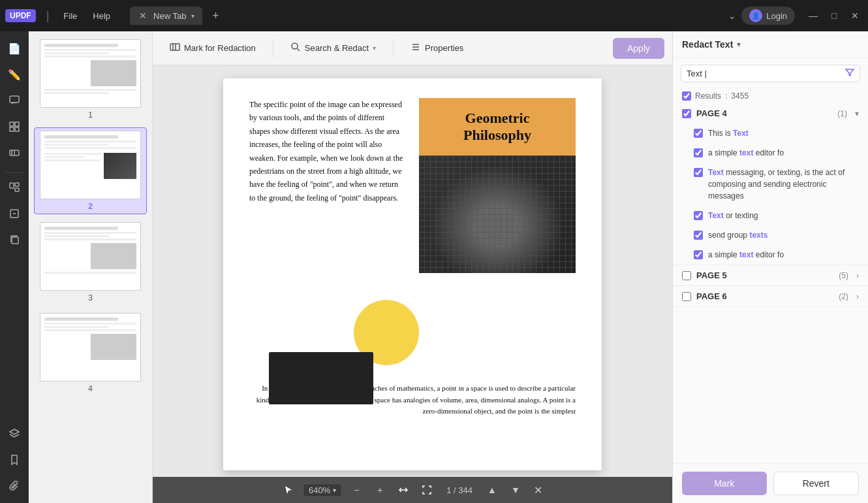  I want to click on thumbnail-2: 2, so click(90, 171).